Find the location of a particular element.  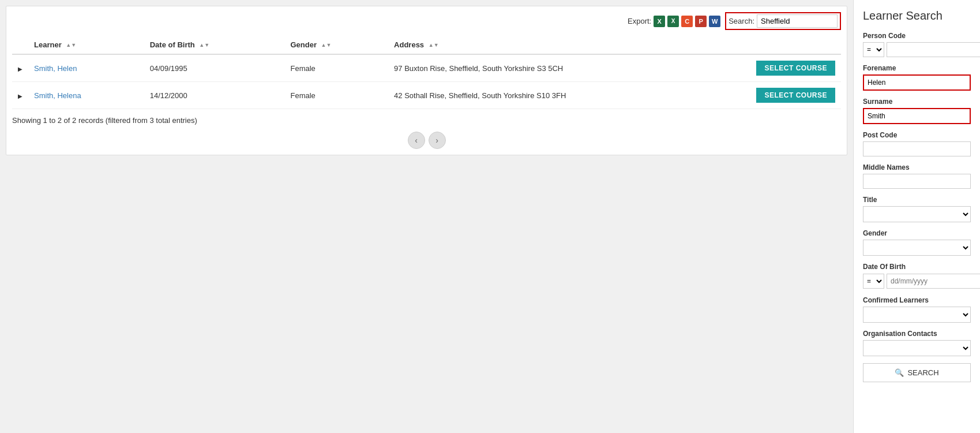

learner-address-2: 42 Sothall Rise, Sheffield, South Yorksh… is located at coordinates (569, 96).